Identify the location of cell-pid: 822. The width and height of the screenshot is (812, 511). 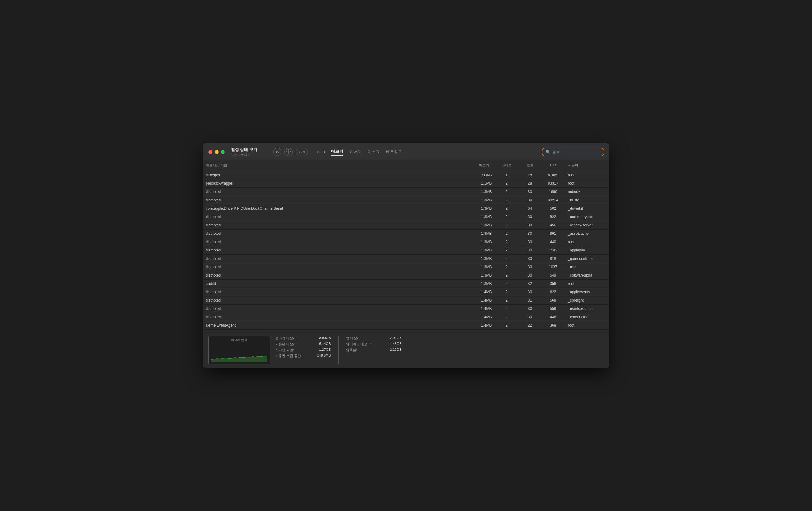
(553, 217).